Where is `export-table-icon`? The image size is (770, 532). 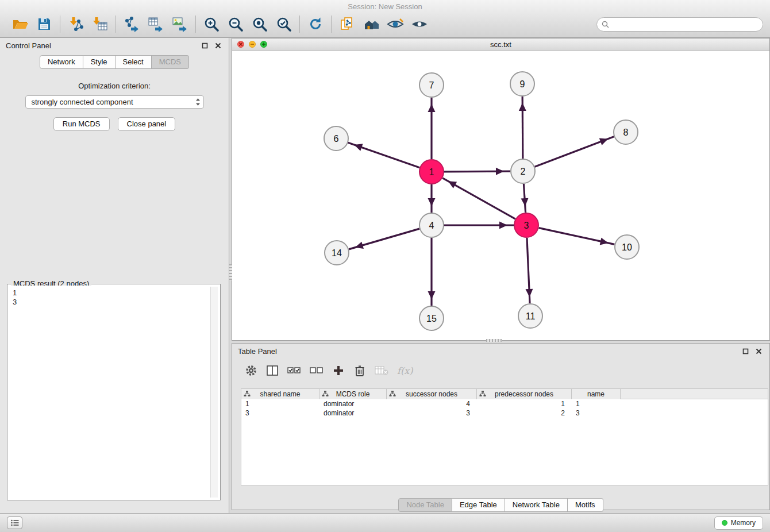 export-table-icon is located at coordinates (156, 24).